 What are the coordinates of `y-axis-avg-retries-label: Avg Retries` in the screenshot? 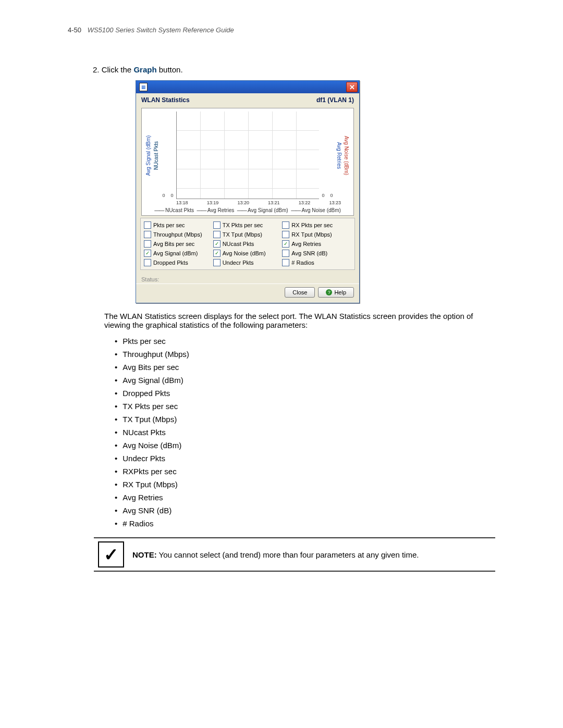 It's located at (339, 155).